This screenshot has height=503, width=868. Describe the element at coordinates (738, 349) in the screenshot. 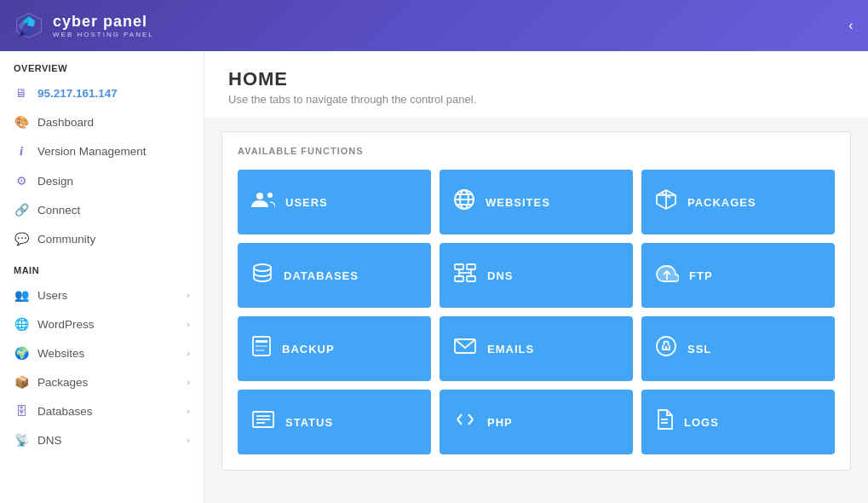

I see `ssl-button: SSL` at that location.